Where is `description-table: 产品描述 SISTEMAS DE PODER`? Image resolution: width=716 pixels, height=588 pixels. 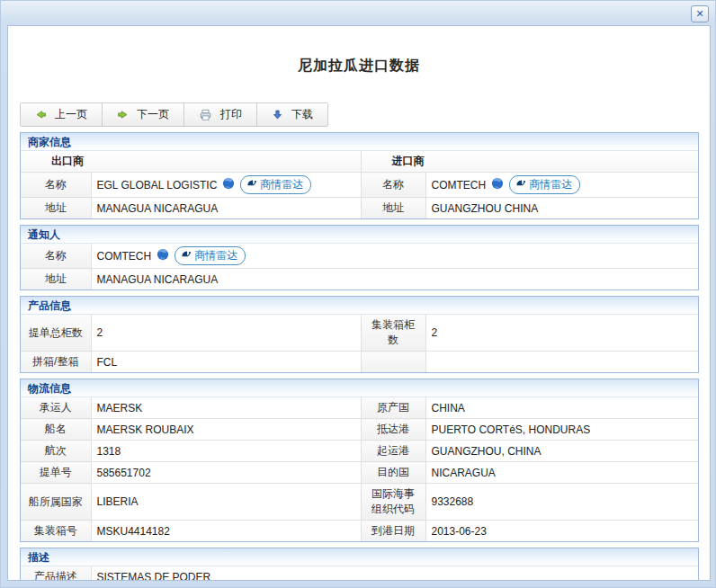
description-table: 产品描述 SISTEMAS DE PODER is located at coordinates (360, 574).